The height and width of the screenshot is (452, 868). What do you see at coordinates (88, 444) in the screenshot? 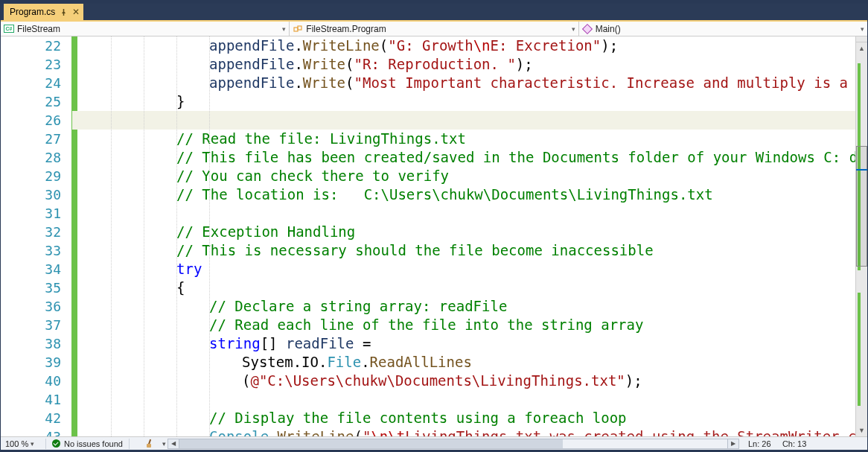
I see `issues-indicator: No issues found` at bounding box center [88, 444].